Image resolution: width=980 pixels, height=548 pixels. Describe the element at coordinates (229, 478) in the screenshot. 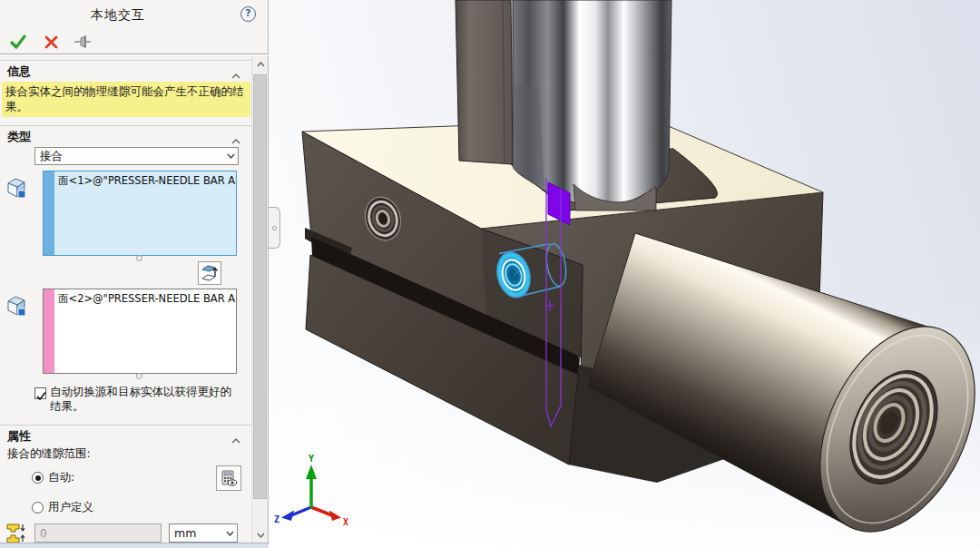

I see `gap-calculation-button` at that location.